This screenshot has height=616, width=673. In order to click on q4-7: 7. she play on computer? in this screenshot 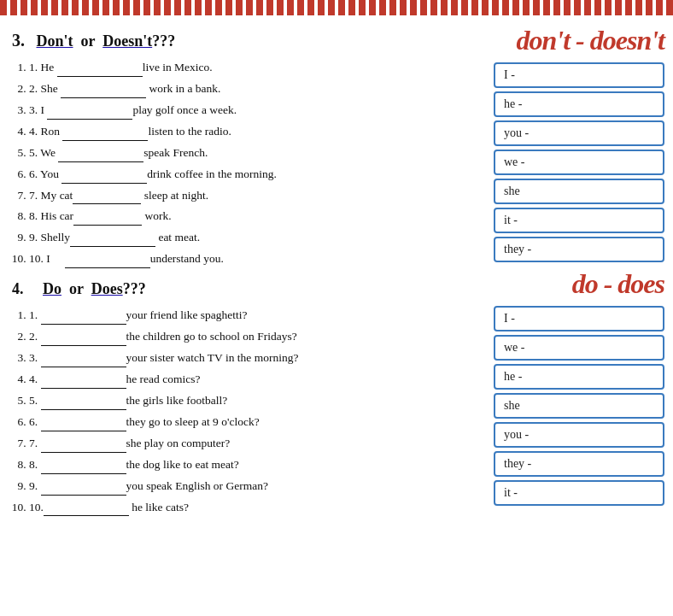, I will do `click(256, 444)`.